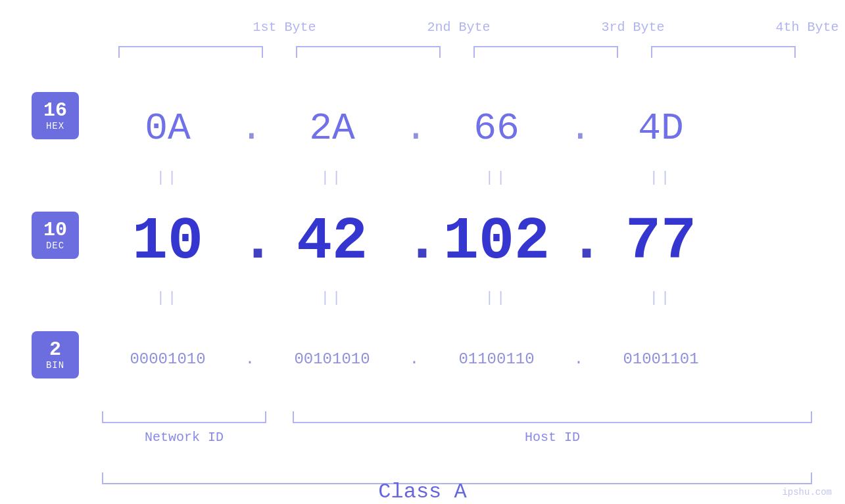  I want to click on dec-octet-4: 77, so click(661, 242).